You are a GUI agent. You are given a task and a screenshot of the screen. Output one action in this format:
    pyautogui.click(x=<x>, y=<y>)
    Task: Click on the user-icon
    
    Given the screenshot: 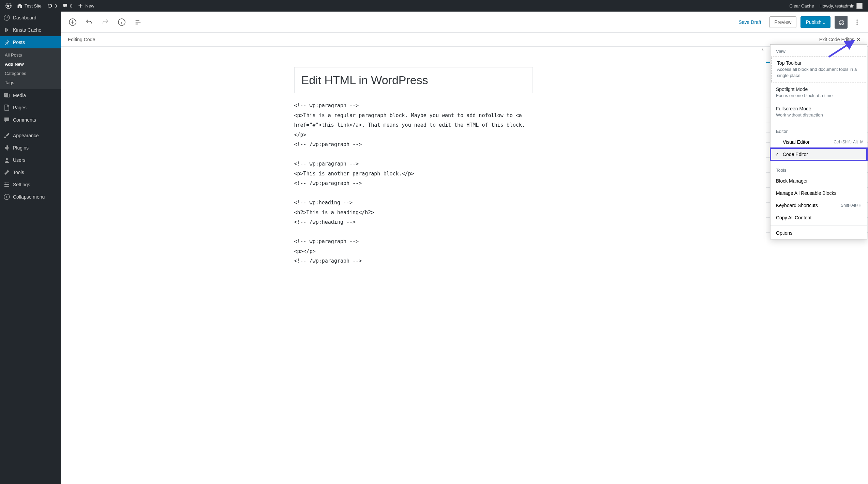 What is the action you would take?
    pyautogui.click(x=7, y=160)
    